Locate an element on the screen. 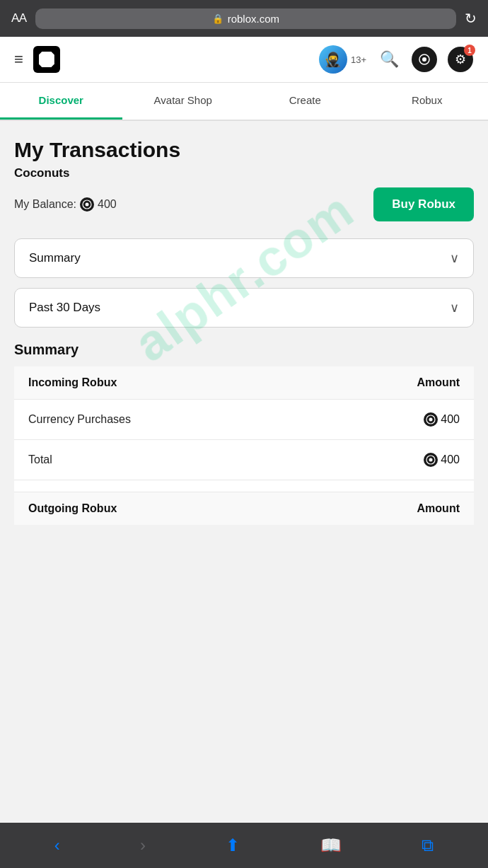 Image resolution: width=488 pixels, height=868 pixels. robux-coin-icon is located at coordinates (87, 204).